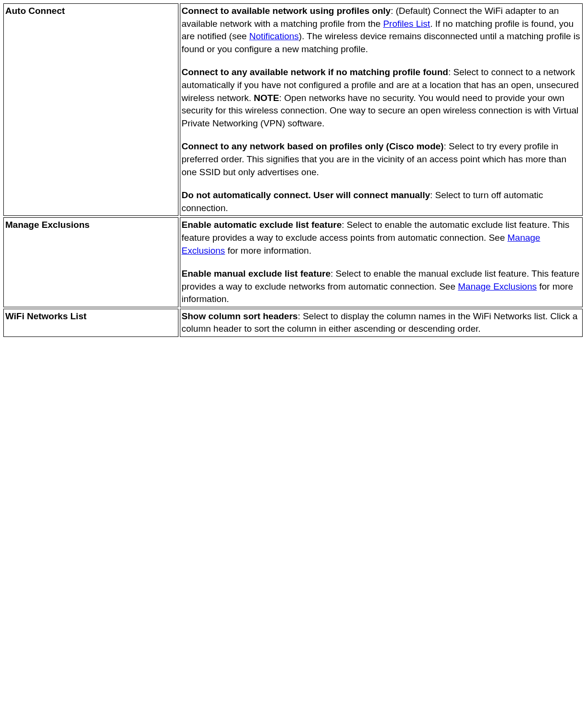  What do you see at coordinates (274, 36) in the screenshot?
I see `link-notifications: Notifications` at bounding box center [274, 36].